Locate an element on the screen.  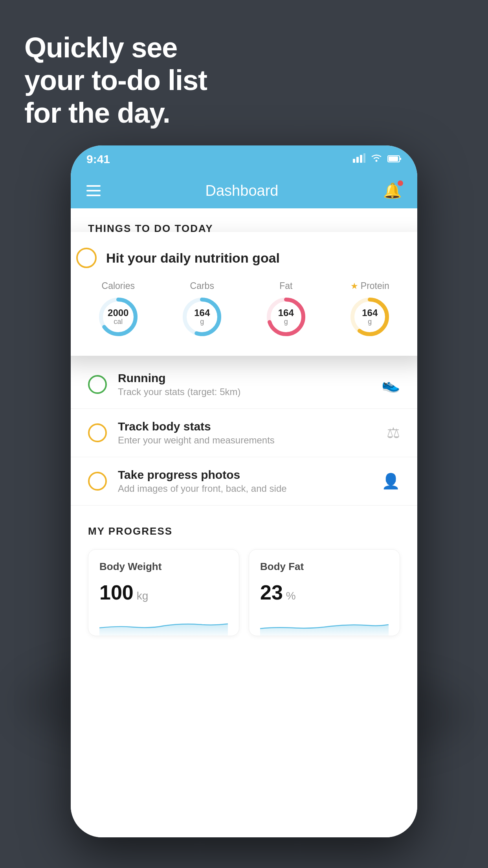
nutrition-carbs: Carbs 164 g is located at coordinates (202, 310).